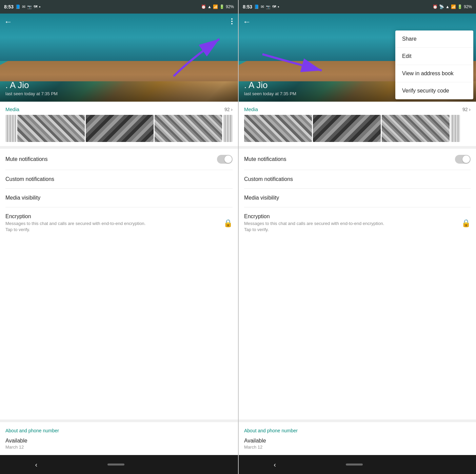  I want to click on media-count-left: 92 ›, so click(229, 109).